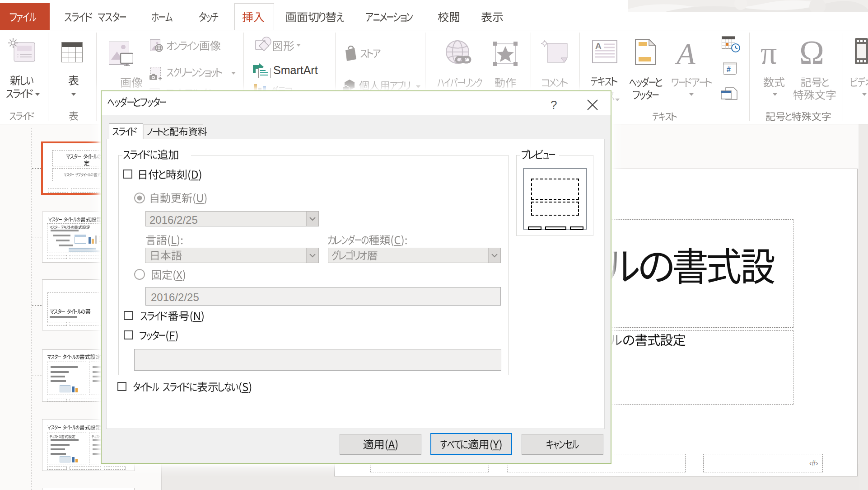 The height and width of the screenshot is (490, 868). I want to click on svg-text: A, so click(598, 46).